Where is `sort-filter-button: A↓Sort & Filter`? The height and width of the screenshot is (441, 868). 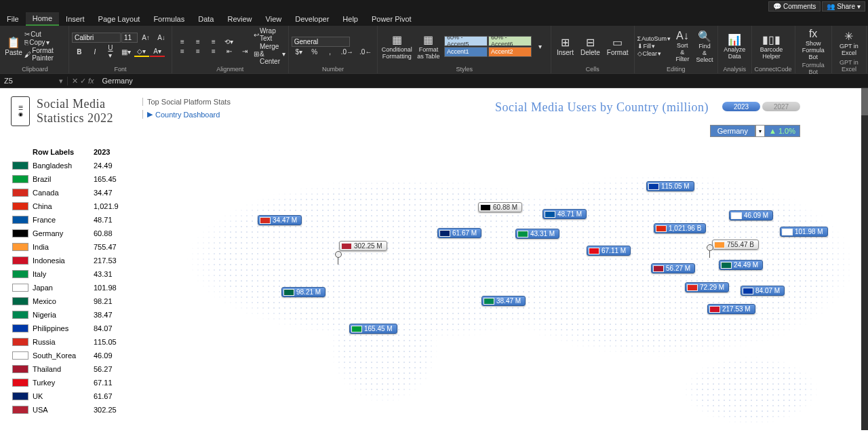 sort-filter-button: A↓Sort & Filter is located at coordinates (682, 46).